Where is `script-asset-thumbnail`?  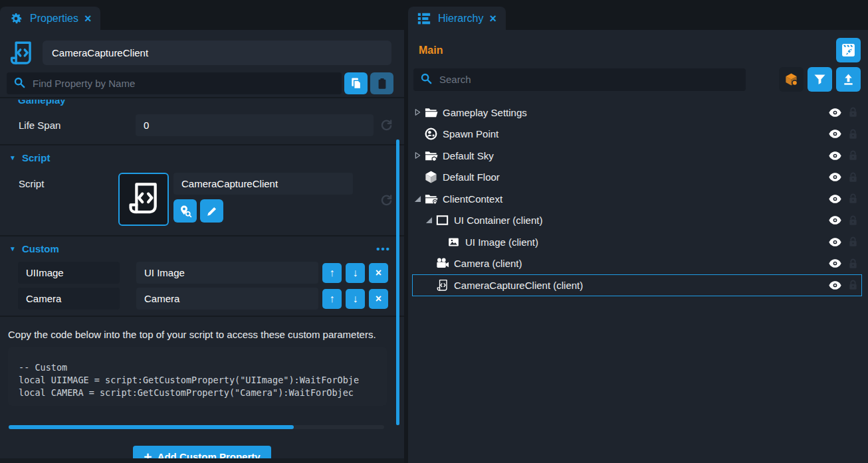 script-asset-thumbnail is located at coordinates (144, 199).